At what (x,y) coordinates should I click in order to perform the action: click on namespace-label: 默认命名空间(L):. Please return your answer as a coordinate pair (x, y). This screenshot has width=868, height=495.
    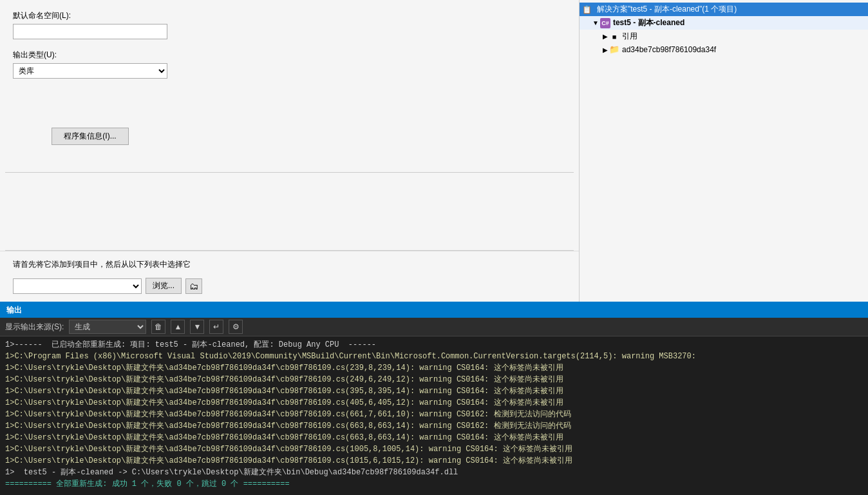
    Looking at the image, I should click on (290, 15).